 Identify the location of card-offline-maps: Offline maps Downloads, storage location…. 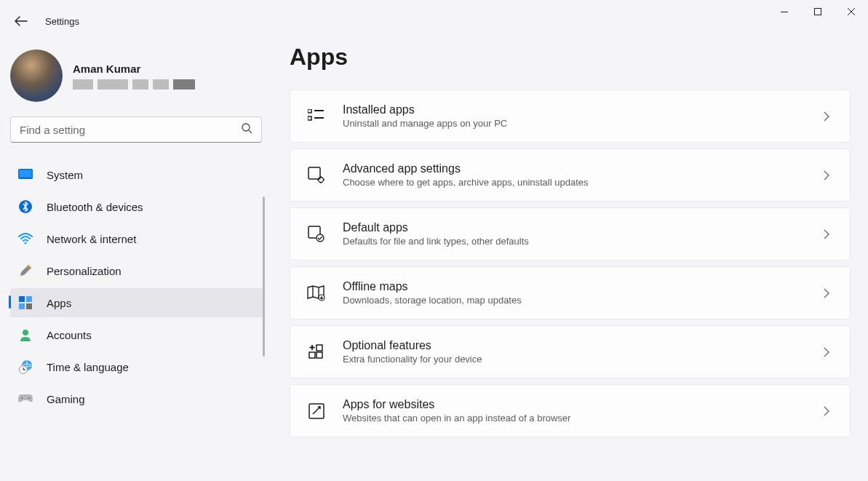
(570, 293).